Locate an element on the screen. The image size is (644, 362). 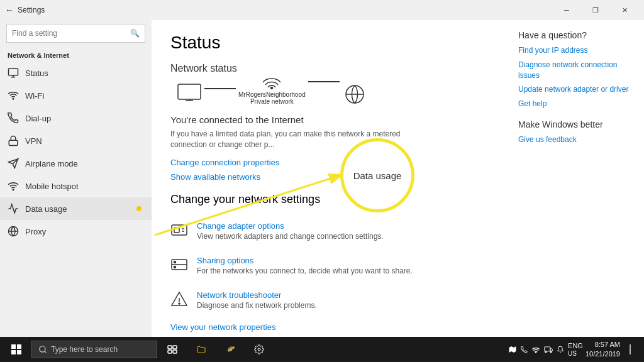
chrome-button is located at coordinates (230, 349).